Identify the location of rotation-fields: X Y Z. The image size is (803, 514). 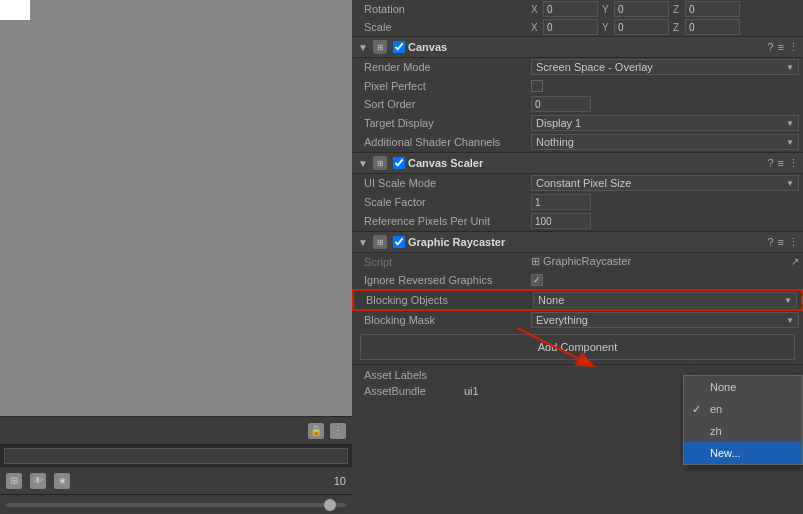
(665, 9).